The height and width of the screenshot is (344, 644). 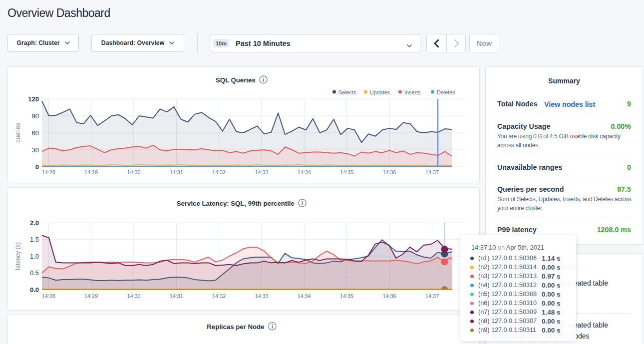 I want to click on svg-text: queries, so click(x=18, y=133).